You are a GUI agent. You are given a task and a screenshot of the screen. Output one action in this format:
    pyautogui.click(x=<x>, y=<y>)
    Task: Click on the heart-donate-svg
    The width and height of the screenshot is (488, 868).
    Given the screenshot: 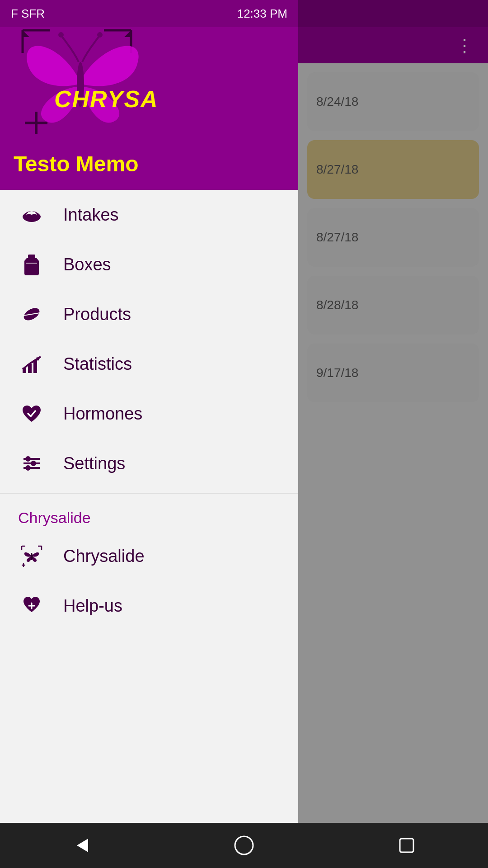 What is the action you would take?
    pyautogui.click(x=32, y=606)
    